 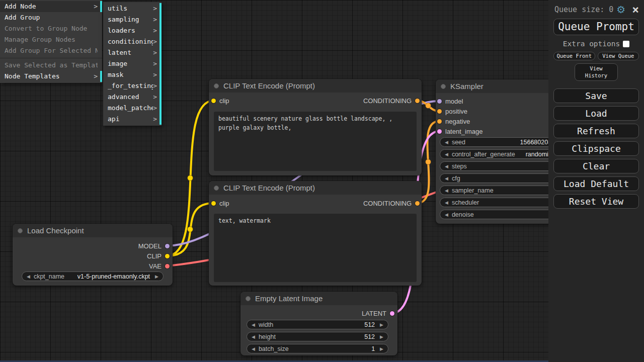 I want to click on submenu-item-conditioning: conditioning >, so click(x=132, y=42).